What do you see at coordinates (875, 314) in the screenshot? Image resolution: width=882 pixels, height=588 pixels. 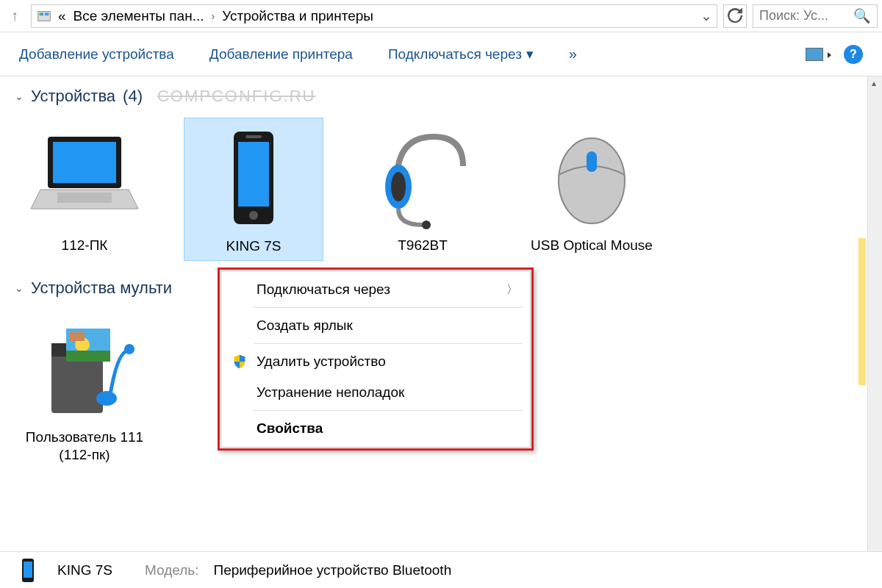 I see `vertical-scrollbar` at bounding box center [875, 314].